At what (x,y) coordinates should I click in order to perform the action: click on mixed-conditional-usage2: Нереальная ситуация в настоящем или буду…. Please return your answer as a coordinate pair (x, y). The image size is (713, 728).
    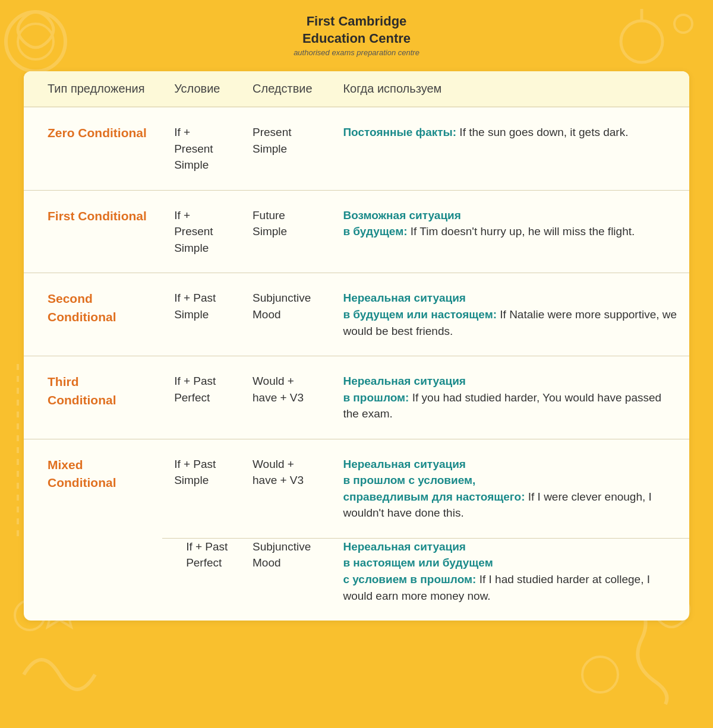
    Looking at the image, I should click on (510, 580).